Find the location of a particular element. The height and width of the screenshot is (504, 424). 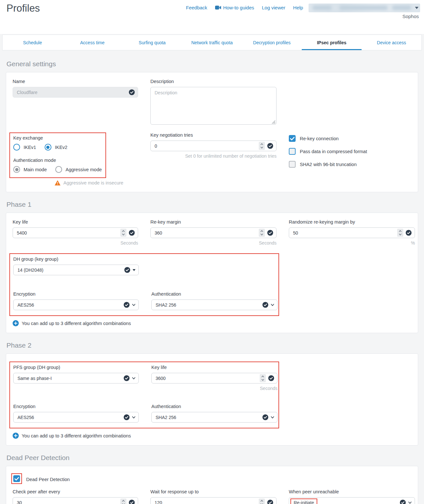

phase2-heading: Phase 2 is located at coordinates (212, 345).